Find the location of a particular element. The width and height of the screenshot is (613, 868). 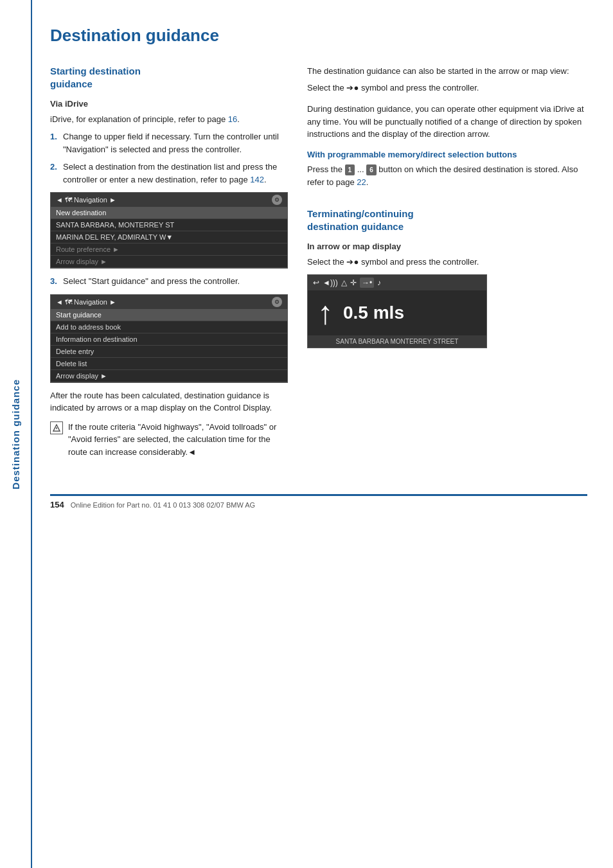

btn-1: 1 is located at coordinates (350, 170).